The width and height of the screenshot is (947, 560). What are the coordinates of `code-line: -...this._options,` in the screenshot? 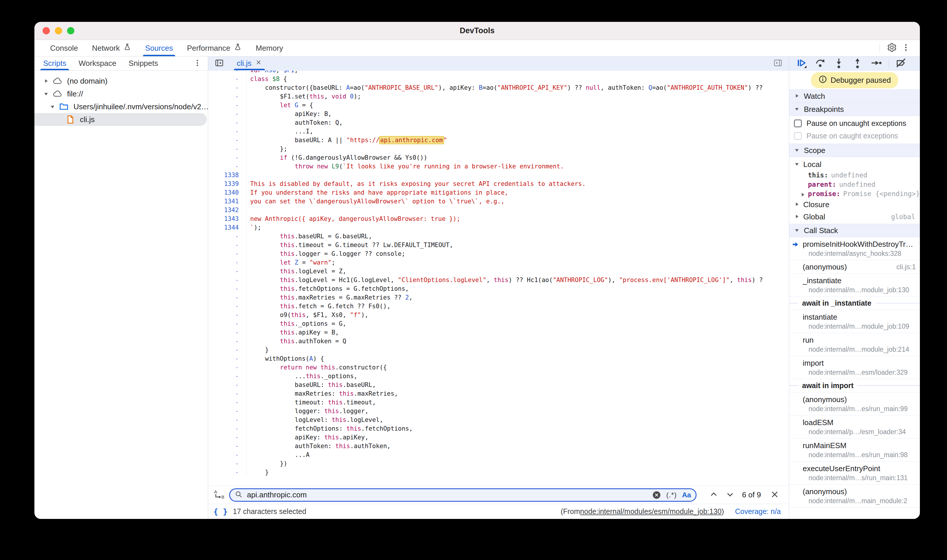 It's located at (498, 376).